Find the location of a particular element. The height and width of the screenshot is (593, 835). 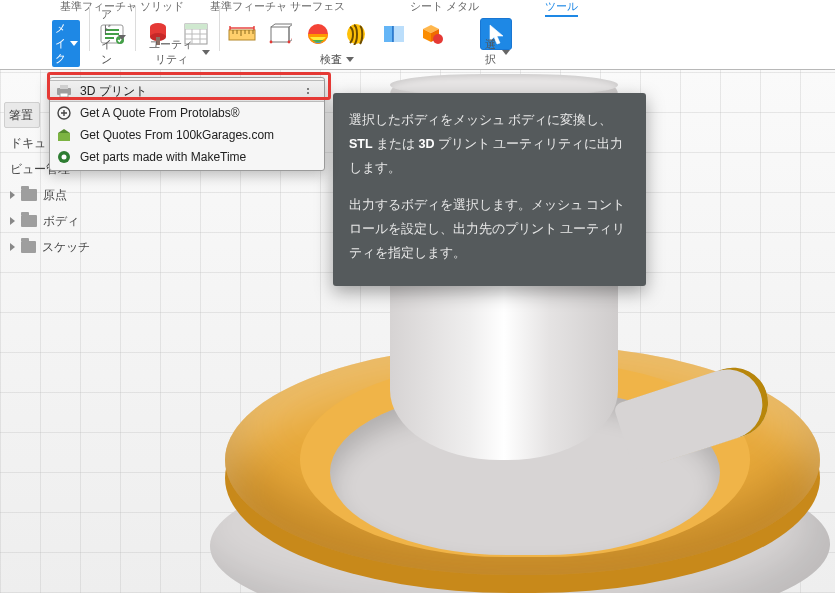

more-options-icon: ⋮ is located at coordinates (308, 93).